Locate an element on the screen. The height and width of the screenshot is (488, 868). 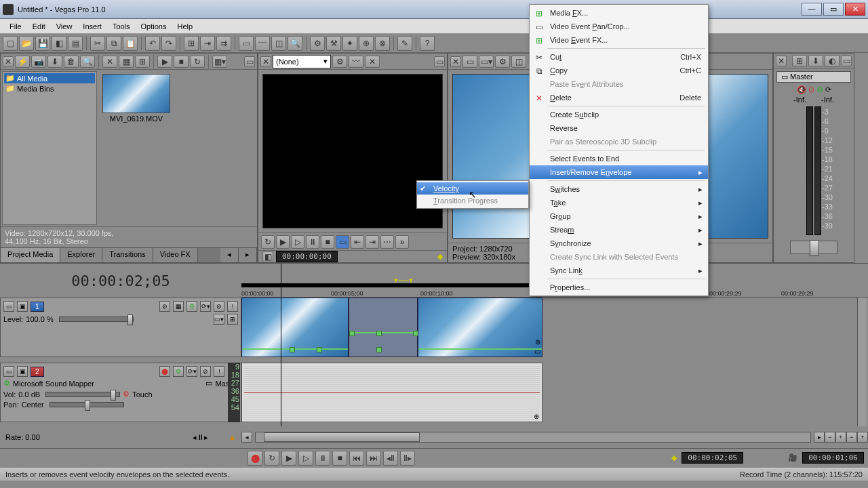
paste-icon: 📋 is located at coordinates (130, 43).